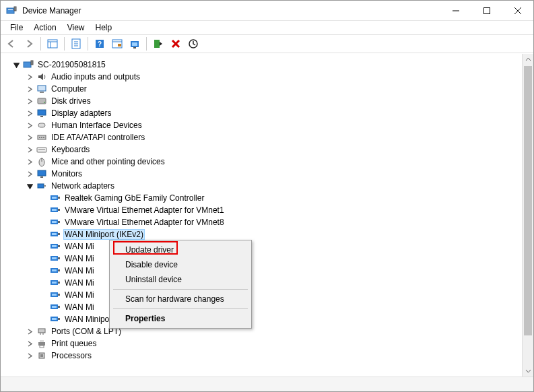 The height and width of the screenshot is (392, 534). I want to click on tree-category-network: Network adapters, so click(263, 186).